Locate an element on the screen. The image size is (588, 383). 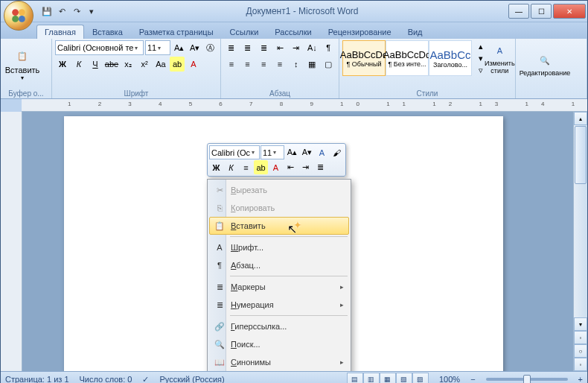
editing-button: 🔍 Редактирование is located at coordinates (545, 64).